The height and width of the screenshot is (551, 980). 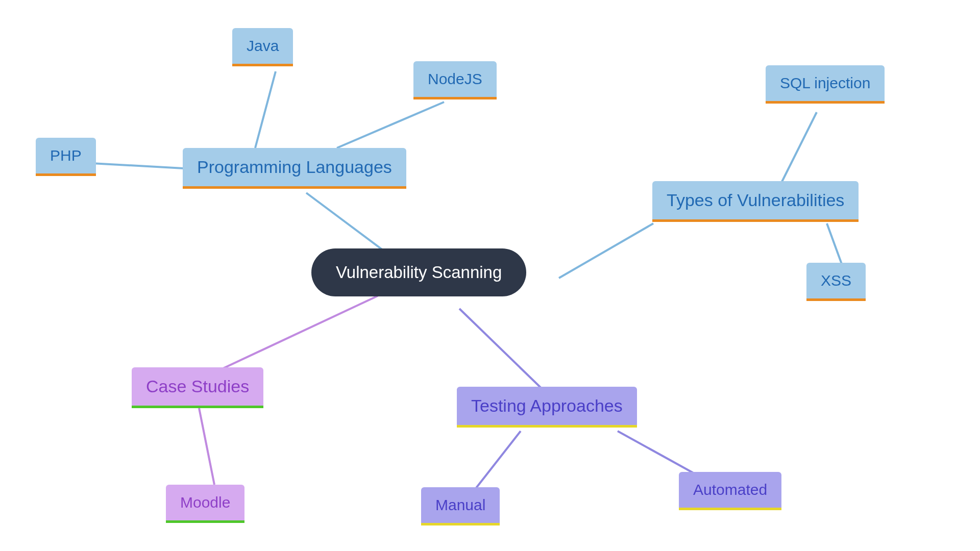 What do you see at coordinates (198, 388) in the screenshot?
I see `node-case-studies: Case Studies` at bounding box center [198, 388].